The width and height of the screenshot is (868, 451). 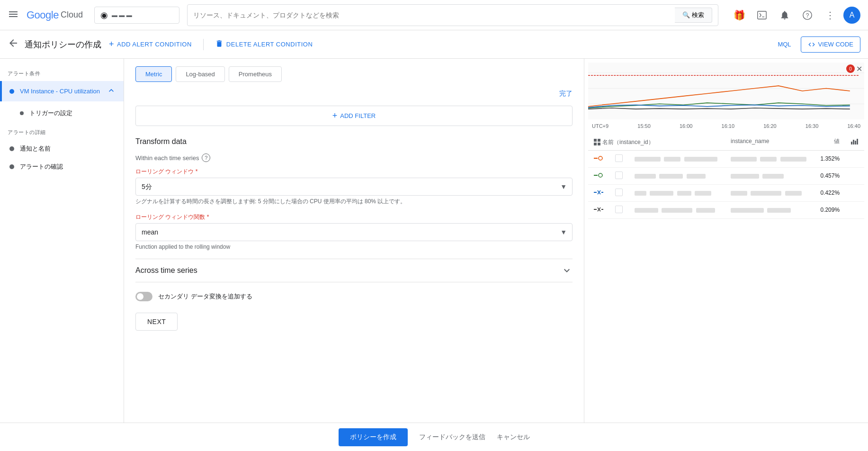 What do you see at coordinates (68, 113) in the screenshot?
I see `sidebar-item-trigger: トリガーの設定` at bounding box center [68, 113].